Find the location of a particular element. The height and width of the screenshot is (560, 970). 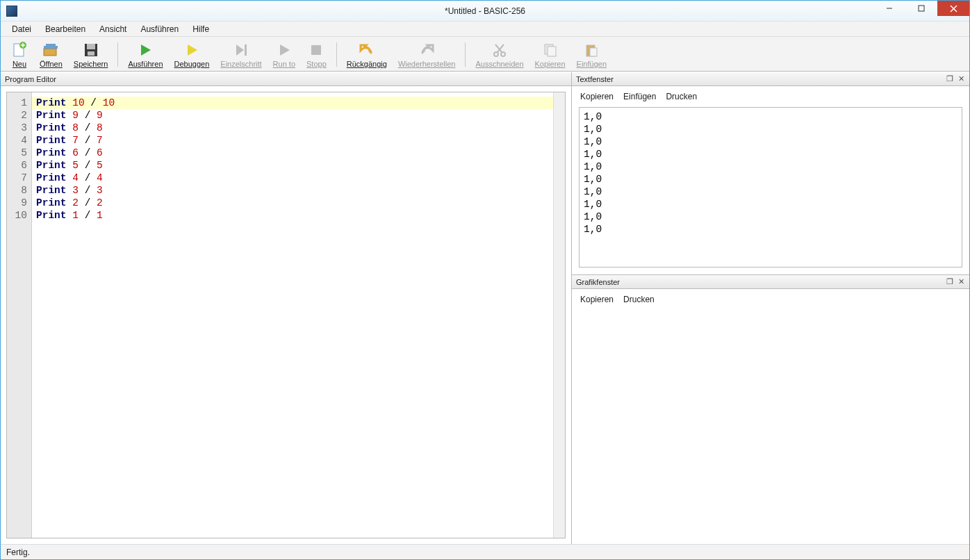

stop-label: Stopp is located at coordinates (317, 64).